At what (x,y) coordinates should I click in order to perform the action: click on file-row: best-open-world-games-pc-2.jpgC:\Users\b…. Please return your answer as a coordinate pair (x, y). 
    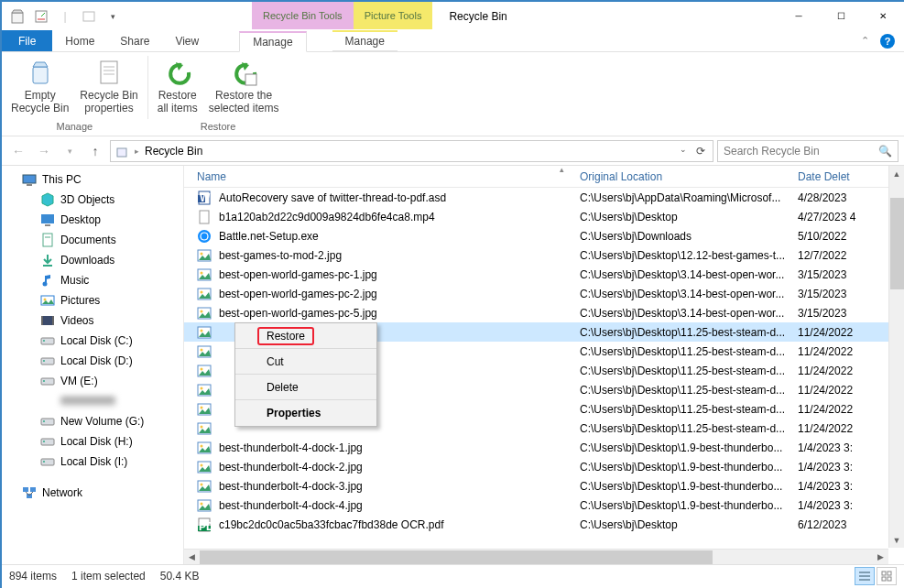
    Looking at the image, I should click on (544, 293).